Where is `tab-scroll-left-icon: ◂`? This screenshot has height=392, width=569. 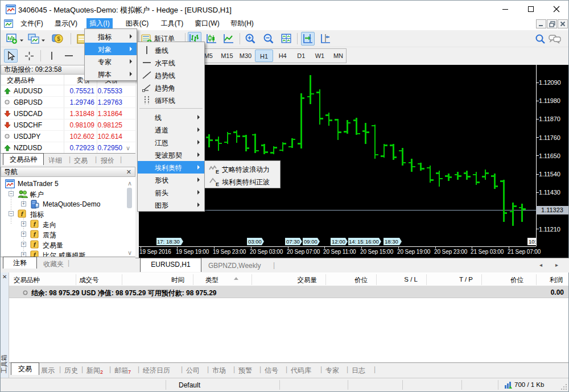 tab-scroll-left-icon: ◂ is located at coordinates (541, 265).